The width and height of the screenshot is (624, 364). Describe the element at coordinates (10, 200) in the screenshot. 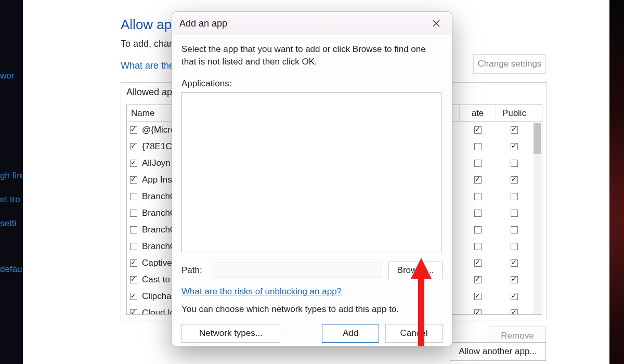

I see `sidebar-link-fragment: et tro` at that location.